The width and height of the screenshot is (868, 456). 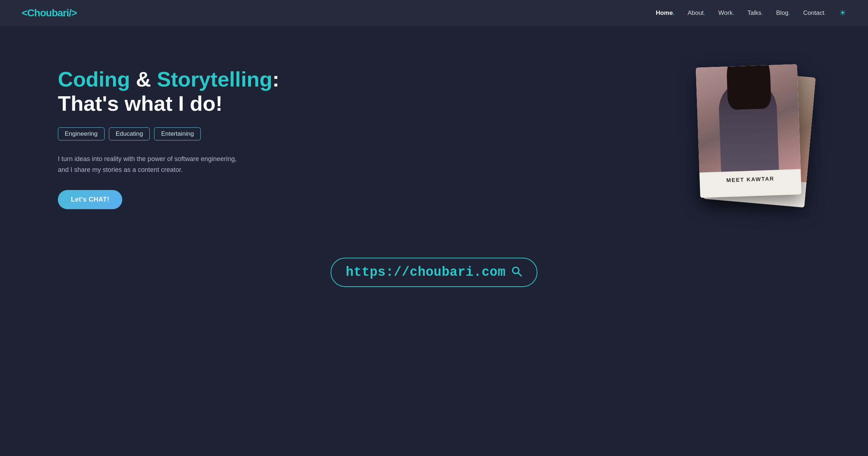 What do you see at coordinates (140, 104) in the screenshot?
I see `heading-line2: That's what I do!` at bounding box center [140, 104].